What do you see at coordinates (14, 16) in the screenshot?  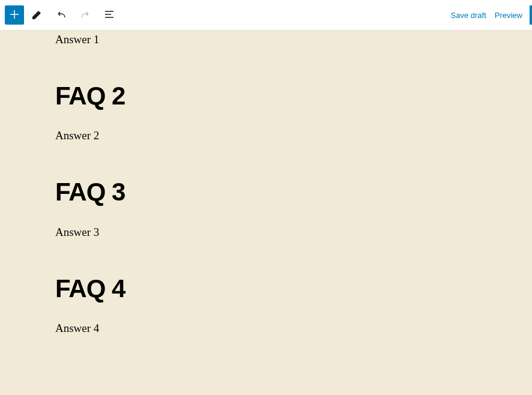 I see `plus-icon` at bounding box center [14, 16].